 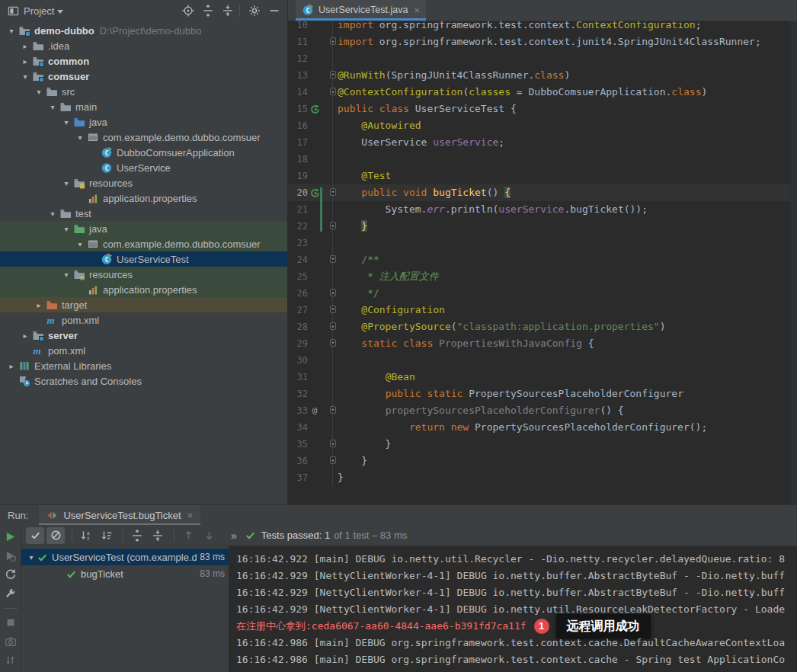 I want to click on tree-item-scratches-and-consoles: Scratches and Consoles, so click(x=143, y=381).